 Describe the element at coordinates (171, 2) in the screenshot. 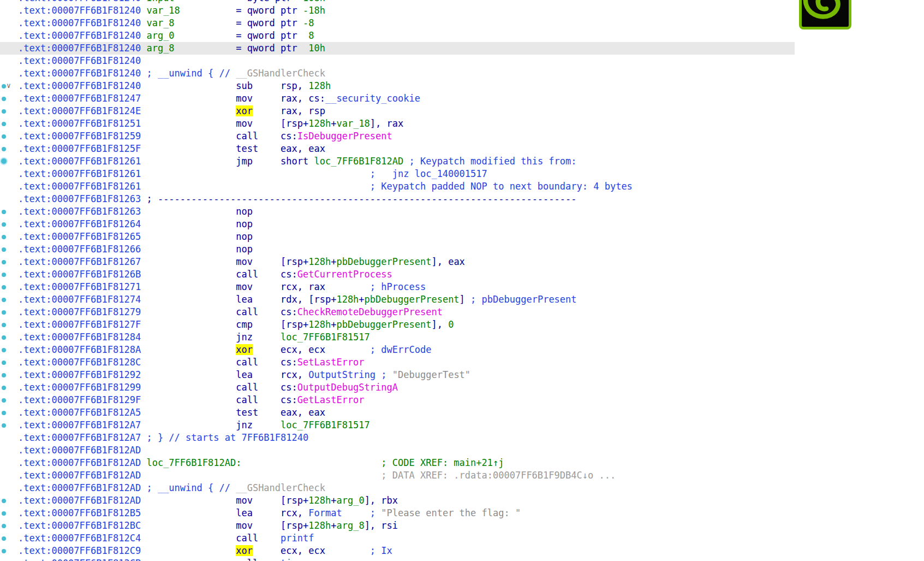

I see `asm-text: .text:00007FF6B1F81240 Input = byte ptr …` at that location.